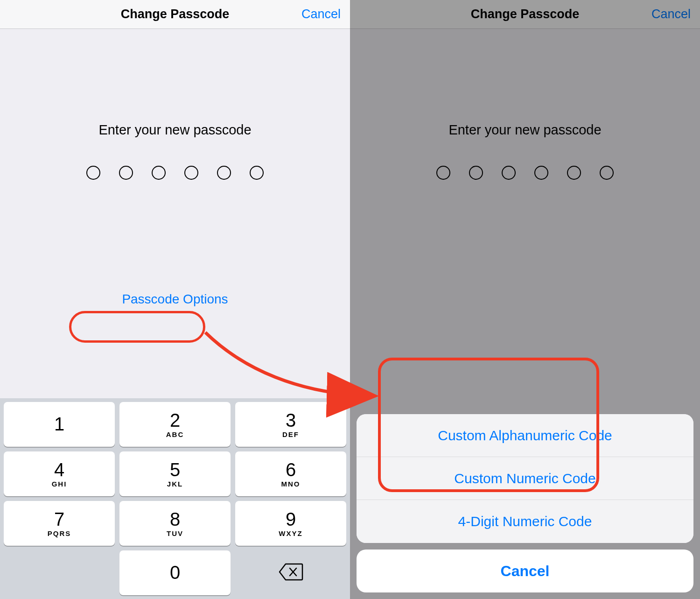  What do you see at coordinates (525, 436) in the screenshot?
I see `option-custom-alphanumeric: Custom Alphanumeric Code` at bounding box center [525, 436].